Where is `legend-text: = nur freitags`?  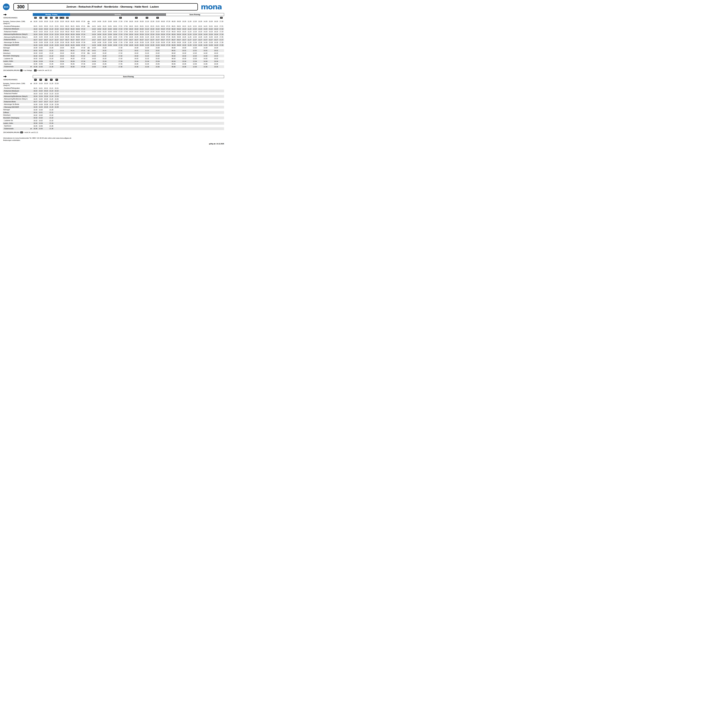
legend-text: = nur freitags is located at coordinates (28, 70).